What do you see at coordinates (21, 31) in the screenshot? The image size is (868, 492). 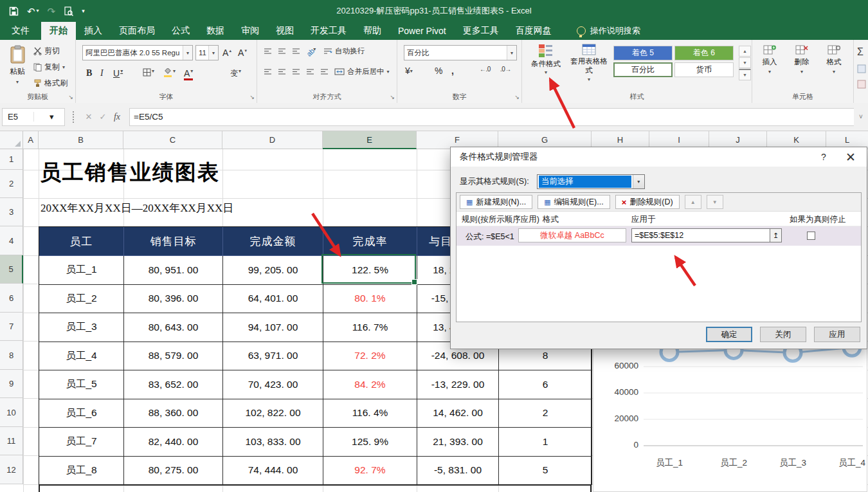 I see `tab-file: 文件` at bounding box center [21, 31].